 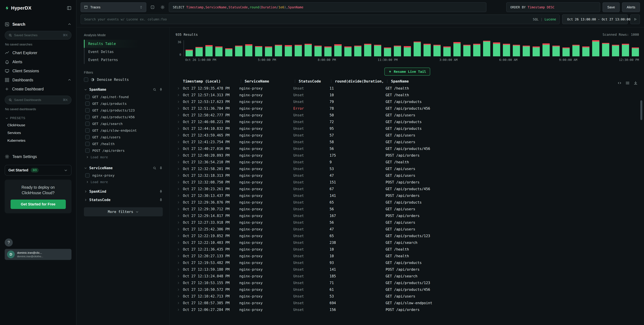 What do you see at coordinates (407, 296) in the screenshot?
I see `table-row: Oct 27 12:10:42.713 PMnginx-proxyUnset53…` at bounding box center [407, 296].